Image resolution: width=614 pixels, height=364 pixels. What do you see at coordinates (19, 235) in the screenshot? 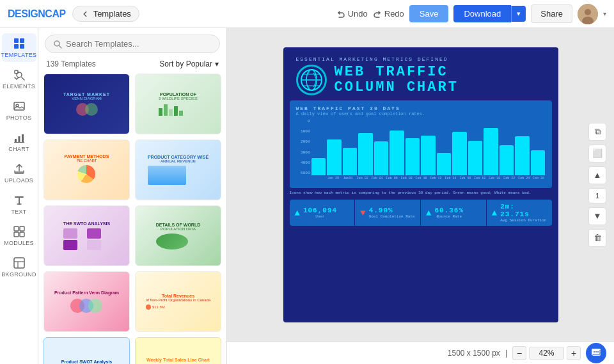
I see `sidebar-item-modules: MODULES` at bounding box center [19, 235].